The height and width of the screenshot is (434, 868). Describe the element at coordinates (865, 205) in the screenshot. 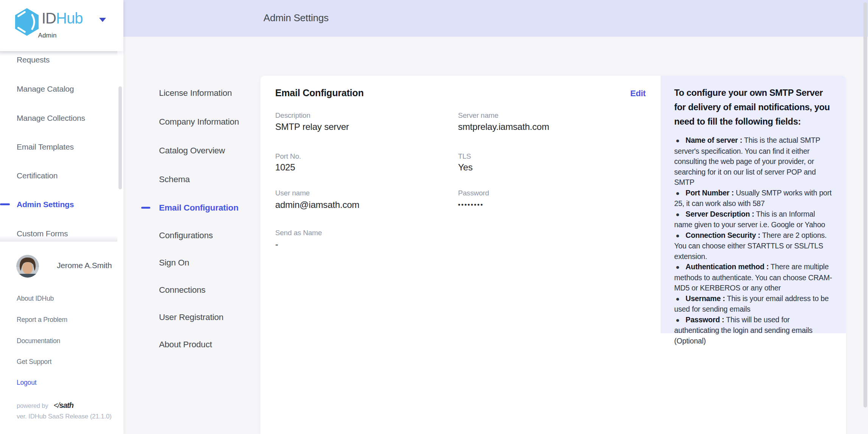

I see `page-scrollbar` at that location.